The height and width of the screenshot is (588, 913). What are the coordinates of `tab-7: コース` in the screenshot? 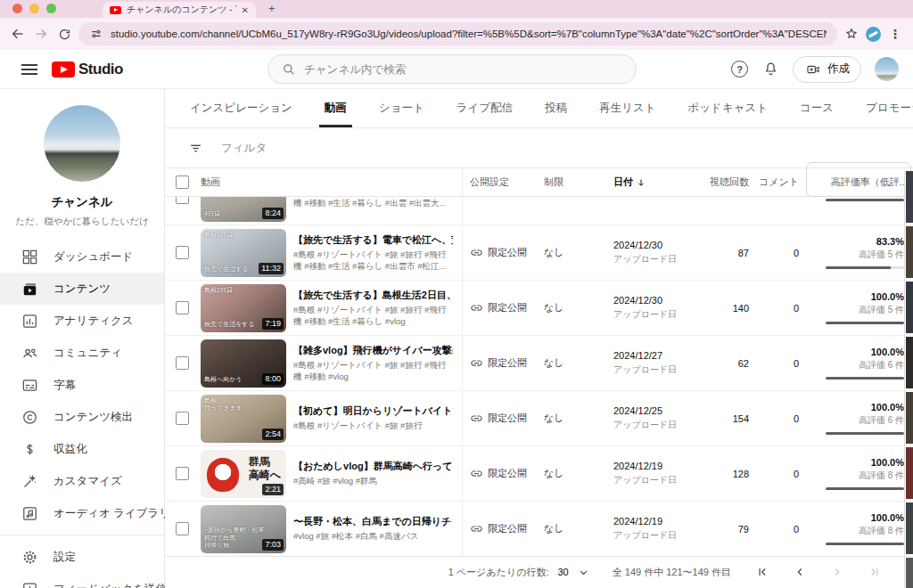 It's located at (817, 109).